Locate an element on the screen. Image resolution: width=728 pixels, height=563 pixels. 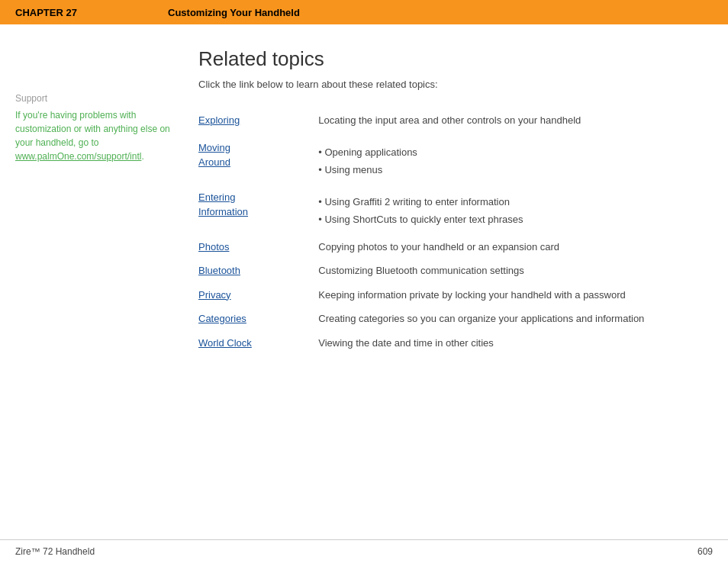
sidebar-support-text: If you're having problems with customiza… is located at coordinates (95, 136).